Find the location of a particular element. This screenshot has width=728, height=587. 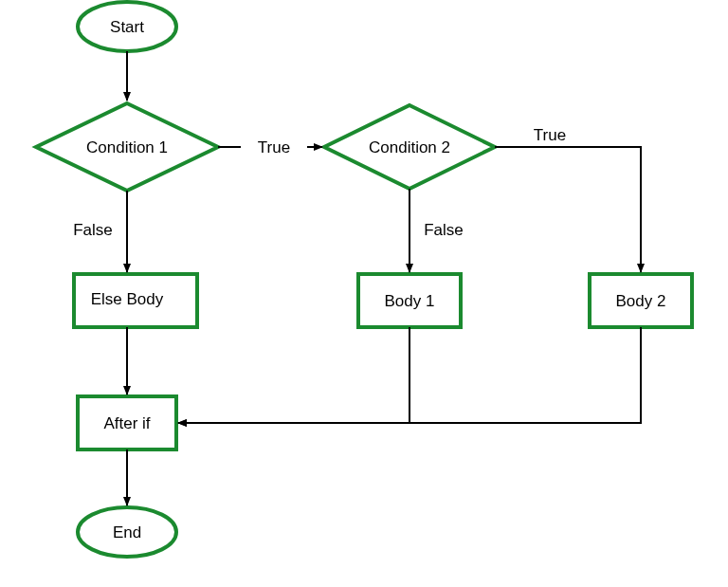

body-1-node: Body 1 is located at coordinates (410, 301).